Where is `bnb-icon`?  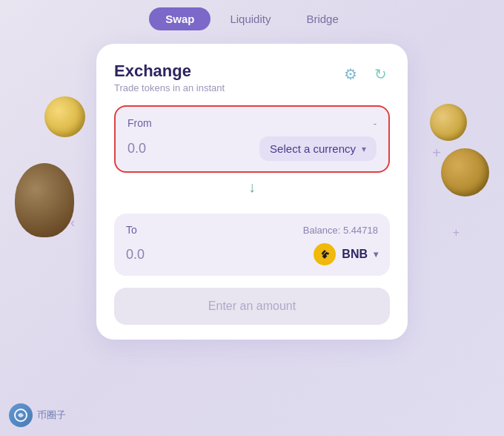
bnb-icon is located at coordinates (325, 254).